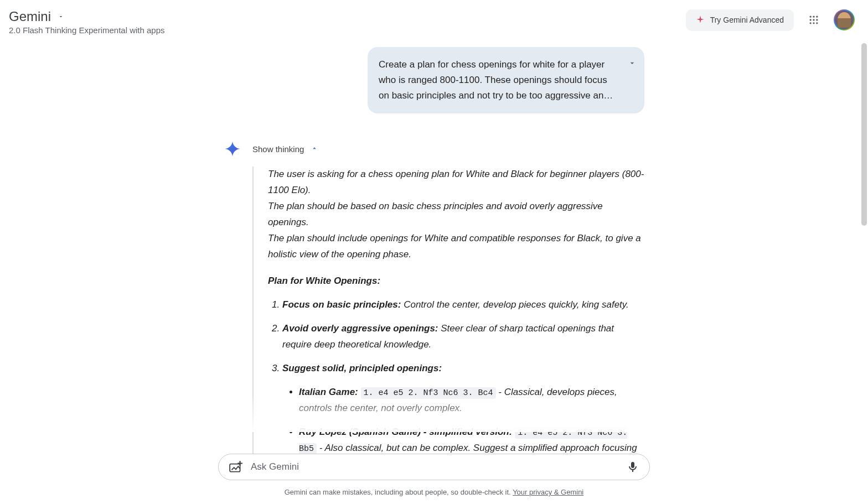 The image size is (868, 504). I want to click on brand-row: Gemini, so click(87, 17).